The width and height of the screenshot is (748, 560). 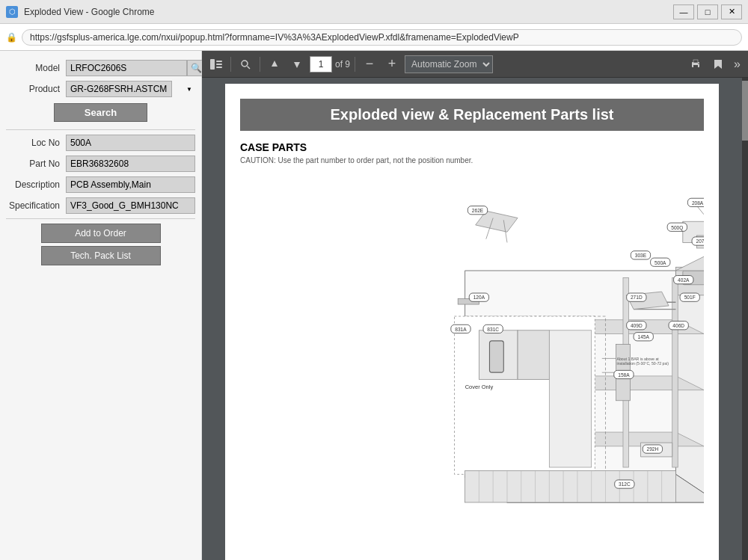 I want to click on app-icon: ⬡, so click(x=12, y=12).